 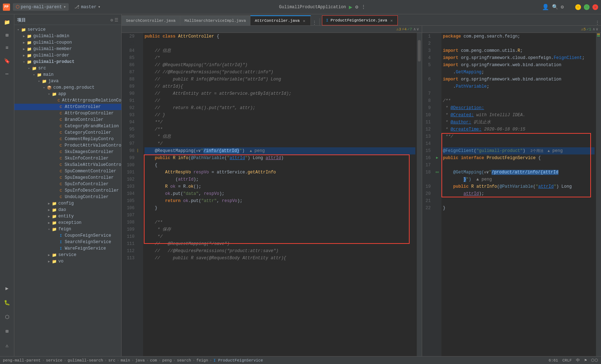 What do you see at coordinates (68, 203) in the screenshot?
I see `tree-item-config: ▶ 📁 config` at bounding box center [68, 203].